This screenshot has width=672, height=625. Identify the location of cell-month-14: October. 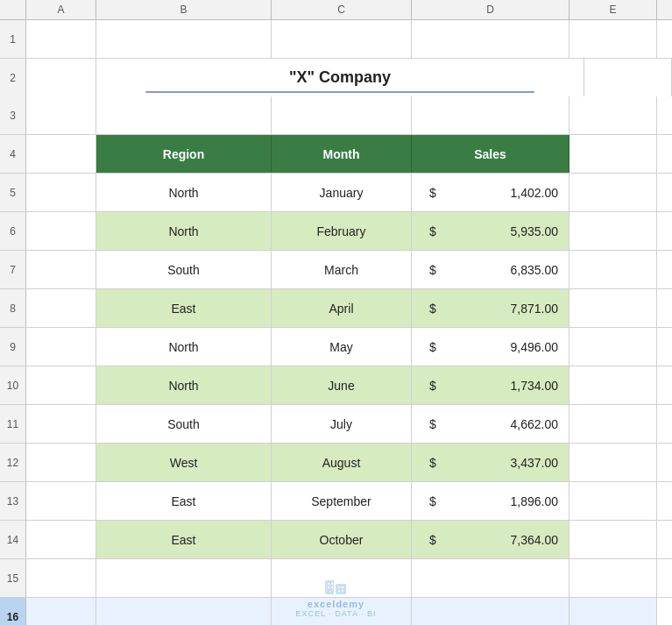
(342, 540).